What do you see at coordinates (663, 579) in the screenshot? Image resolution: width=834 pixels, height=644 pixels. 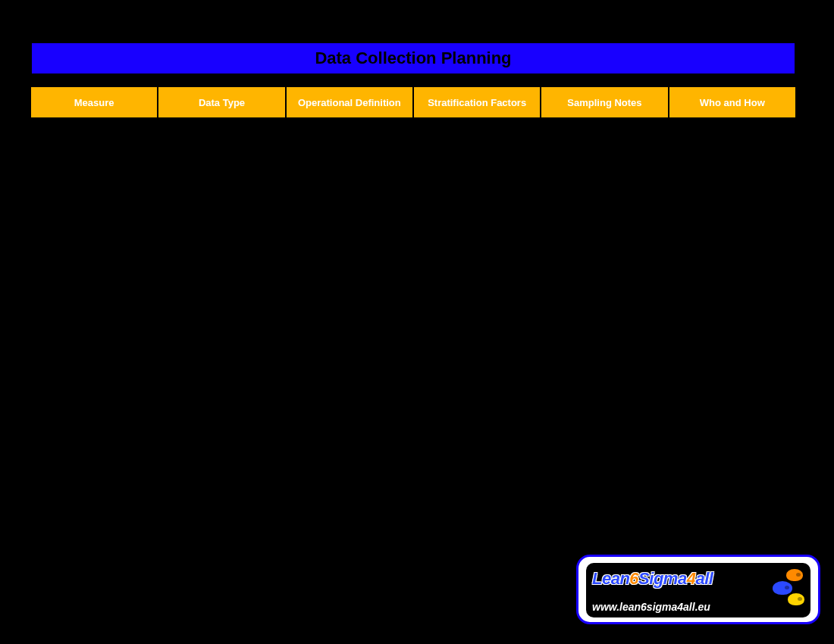 I see `logo-word: Sigma` at bounding box center [663, 579].